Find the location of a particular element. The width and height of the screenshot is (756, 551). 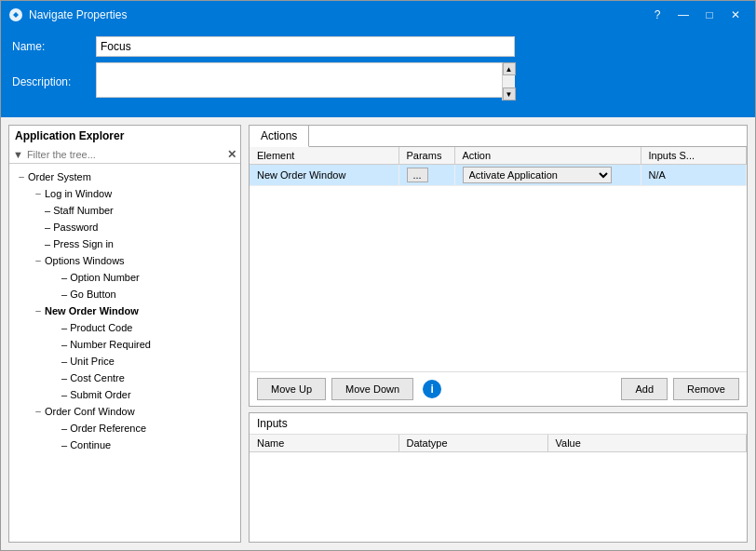

tree-label-product-code: – Product Code is located at coordinates (97, 328).